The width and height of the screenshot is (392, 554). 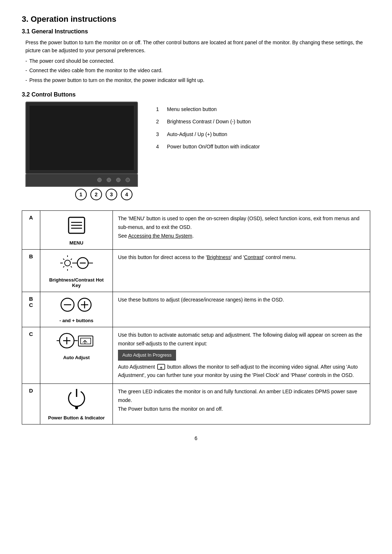 What do you see at coordinates (209, 122) in the screenshot?
I see `btn-list-desc-2: Brightness Contrast / Down (-) button` at bounding box center [209, 122].